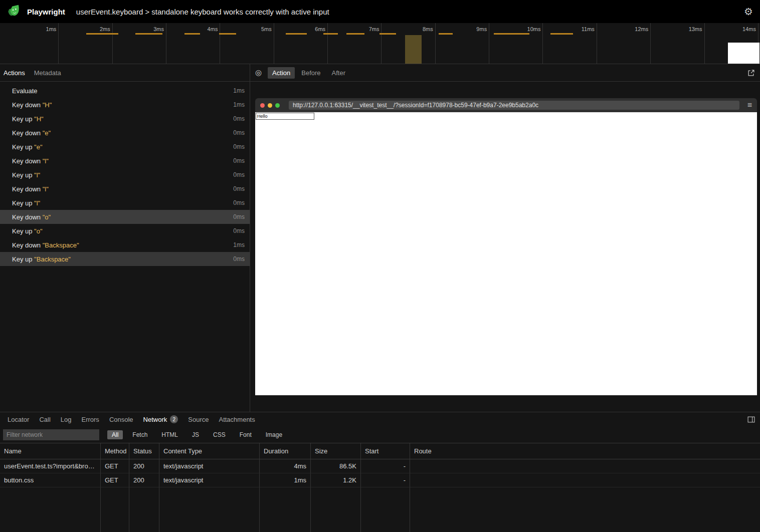  What do you see at coordinates (161, 419) in the screenshot?
I see `tab-network: Network2` at bounding box center [161, 419].